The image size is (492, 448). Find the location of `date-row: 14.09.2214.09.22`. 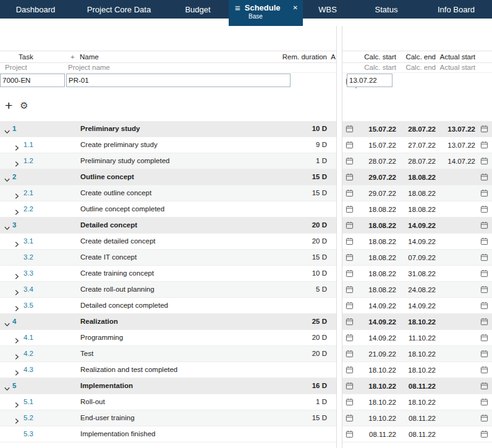

date-row: 14.09.2214.09.22 is located at coordinates (417, 306).